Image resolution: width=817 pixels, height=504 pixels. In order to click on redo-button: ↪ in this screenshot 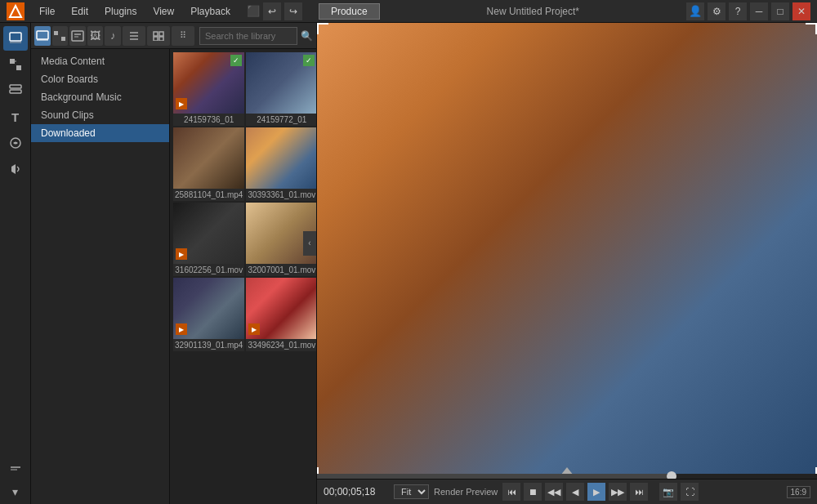, I will do `click(293, 11)`.